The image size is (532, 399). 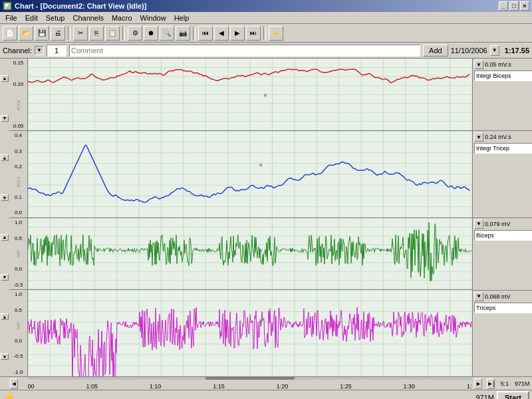 I want to click on record-button: ⏺, so click(x=151, y=33).